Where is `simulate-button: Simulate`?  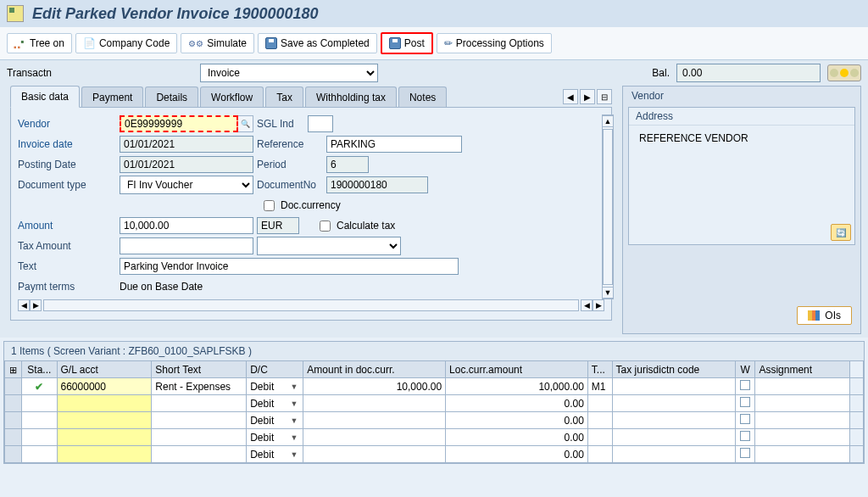 simulate-button: Simulate is located at coordinates (217, 43).